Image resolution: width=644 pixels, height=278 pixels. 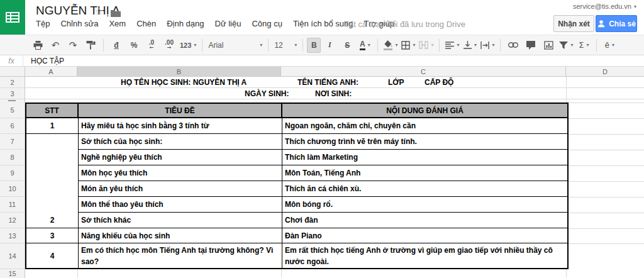 I want to click on cell-stt: 4, so click(x=53, y=255).